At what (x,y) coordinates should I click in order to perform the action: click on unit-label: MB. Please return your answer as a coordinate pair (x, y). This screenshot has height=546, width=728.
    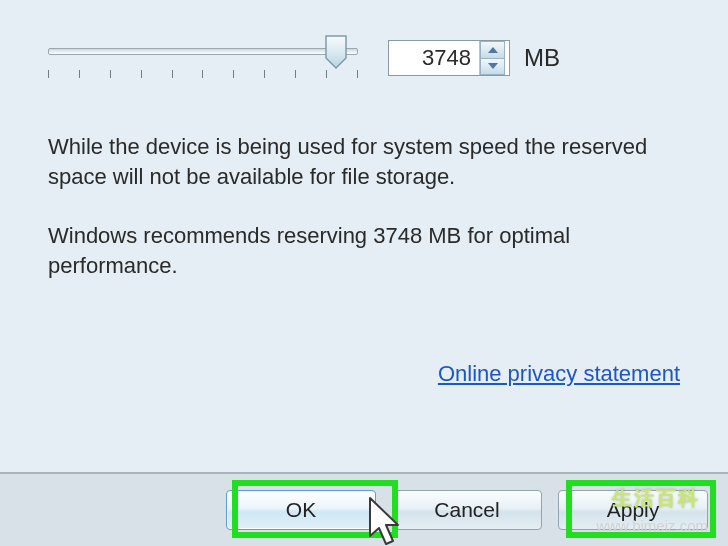
    Looking at the image, I should click on (542, 58).